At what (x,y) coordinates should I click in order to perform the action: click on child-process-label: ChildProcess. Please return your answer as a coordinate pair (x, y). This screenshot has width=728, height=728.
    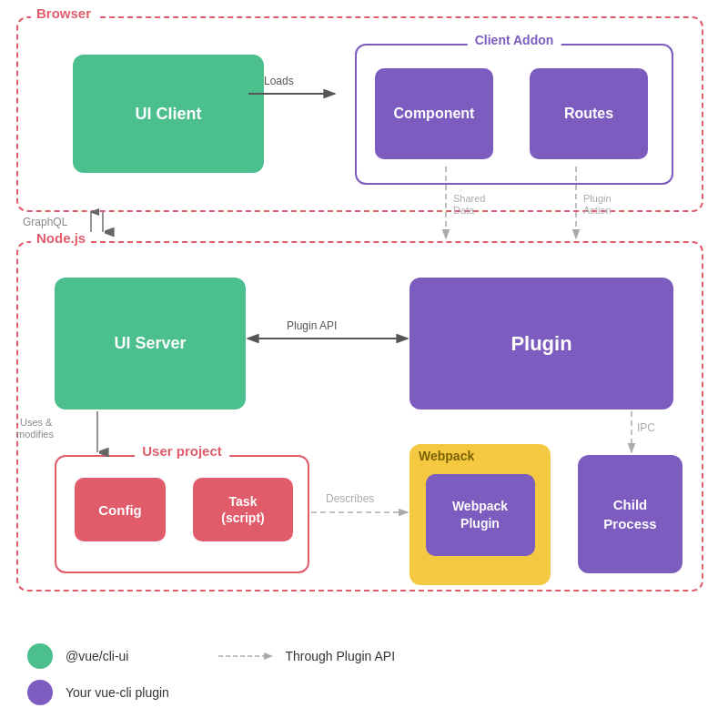
    Looking at the image, I should click on (630, 514).